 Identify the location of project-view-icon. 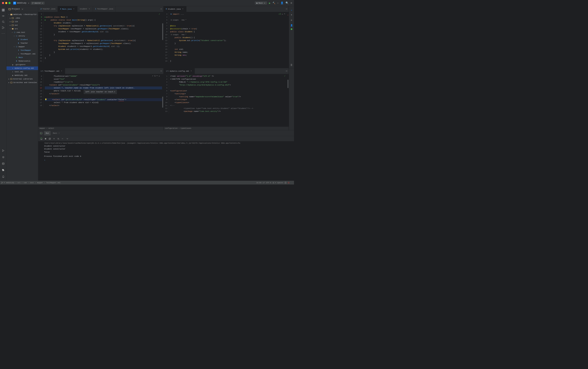
(3, 10).